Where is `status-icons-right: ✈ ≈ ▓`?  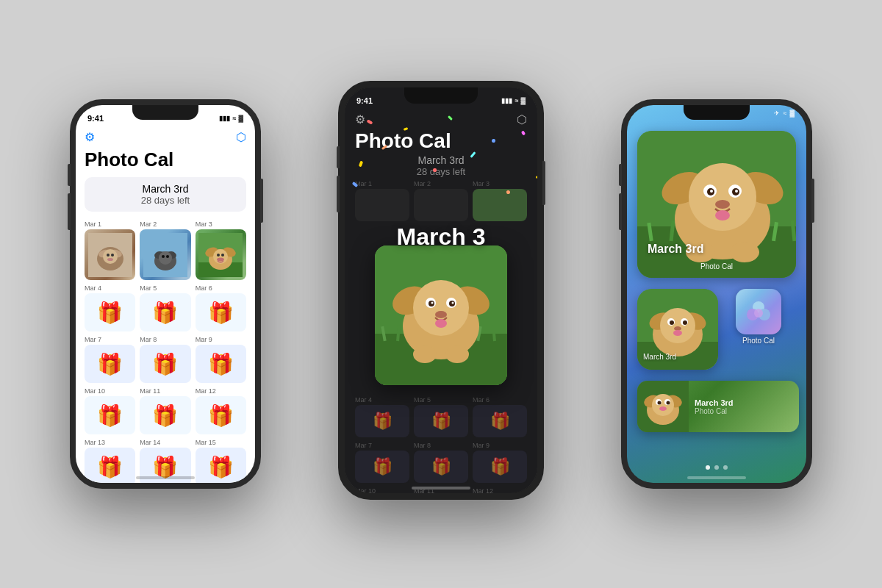
status-icons-right: ✈ ≈ ▓ is located at coordinates (784, 113).